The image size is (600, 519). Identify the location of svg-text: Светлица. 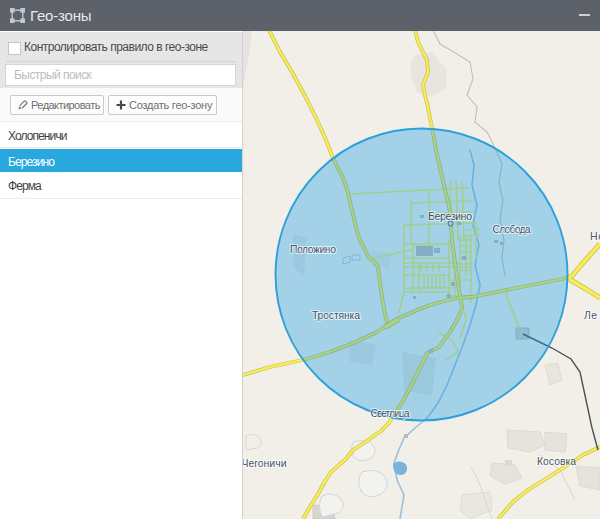
(390, 413).